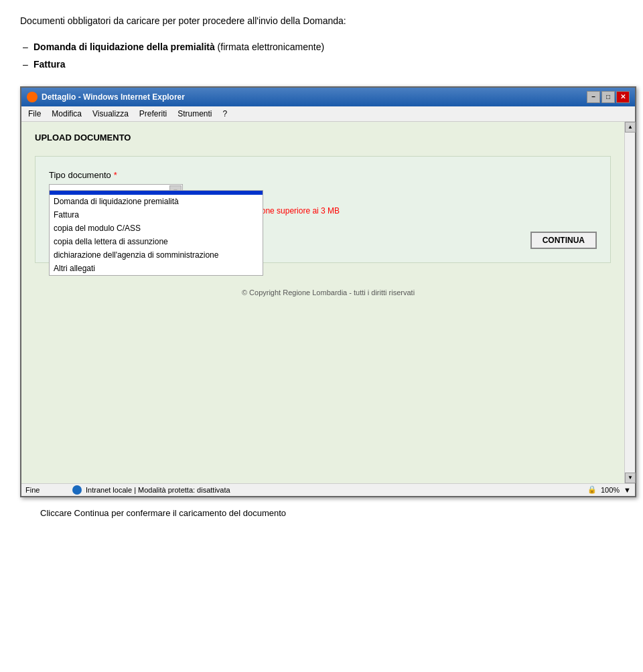  I want to click on dropdown-item-6: Altri allegati, so click(156, 268).